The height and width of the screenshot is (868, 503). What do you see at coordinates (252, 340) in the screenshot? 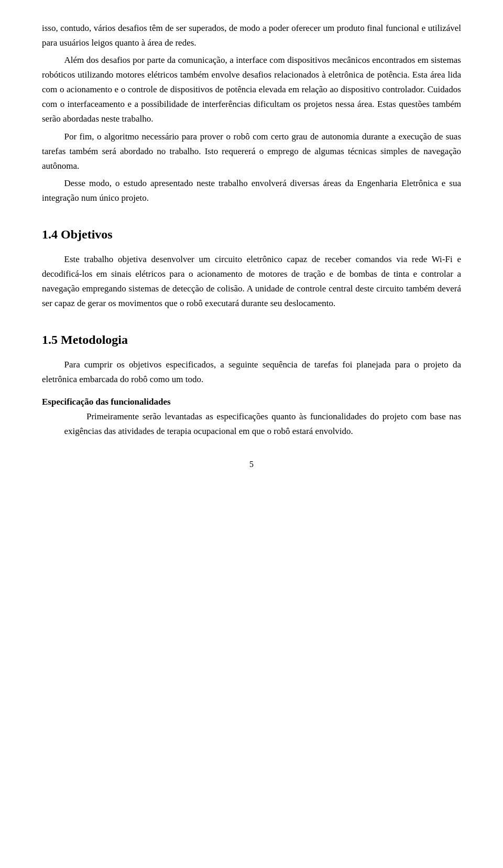
I see `section-15-heading: 1.5 Metodologia` at bounding box center [252, 340].